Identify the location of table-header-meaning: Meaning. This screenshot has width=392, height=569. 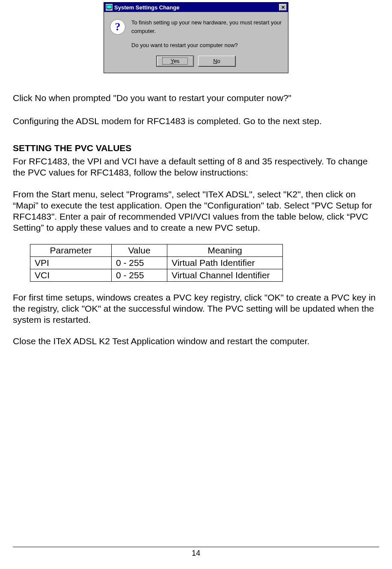
(225, 250).